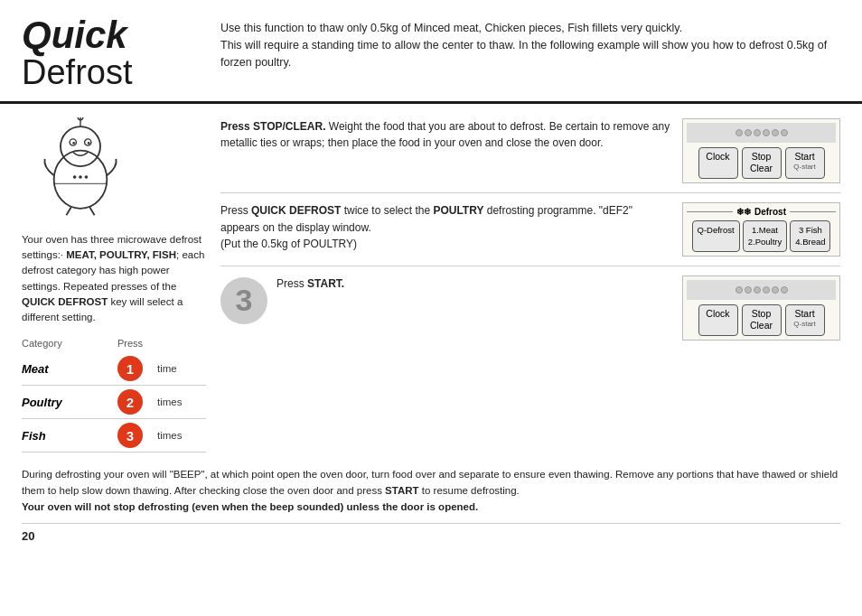 The width and height of the screenshot is (862, 616). Describe the element at coordinates (458, 210) in the screenshot. I see `step-2-poultry: POULTRY` at that location.